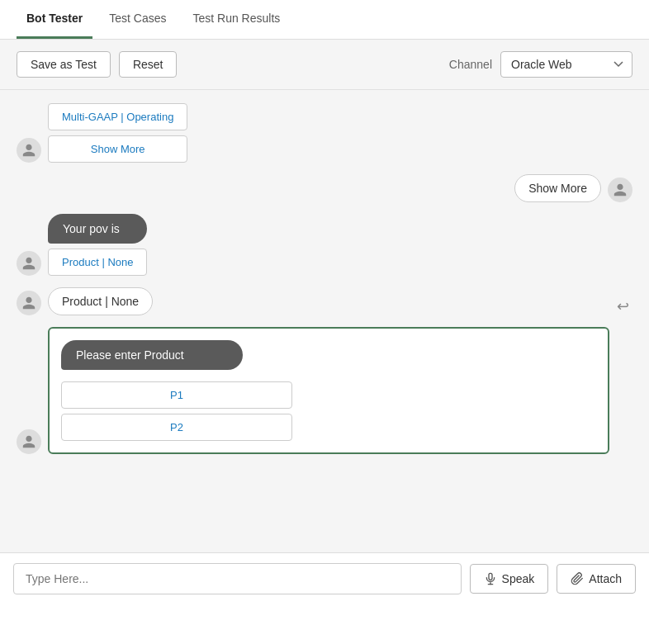 The width and height of the screenshot is (649, 644). What do you see at coordinates (623, 306) in the screenshot?
I see `refresh-icon: ↩` at bounding box center [623, 306].